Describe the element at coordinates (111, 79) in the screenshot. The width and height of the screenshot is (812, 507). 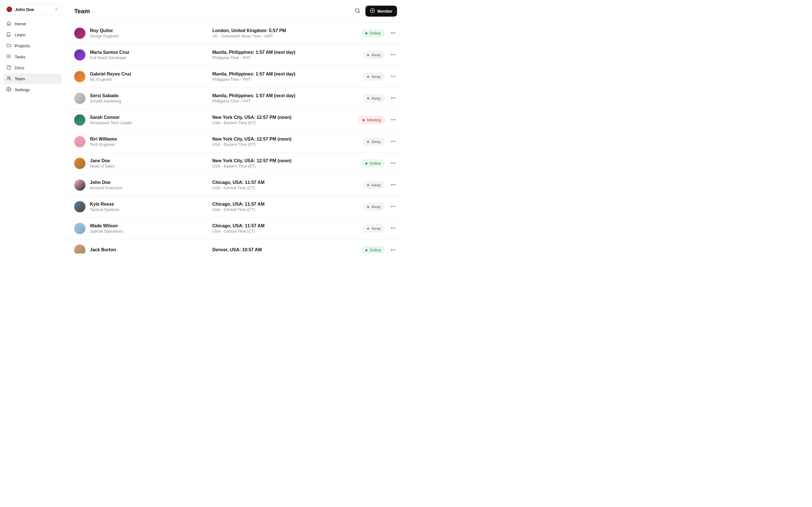
I see `member-role: ML Engineer` at that location.